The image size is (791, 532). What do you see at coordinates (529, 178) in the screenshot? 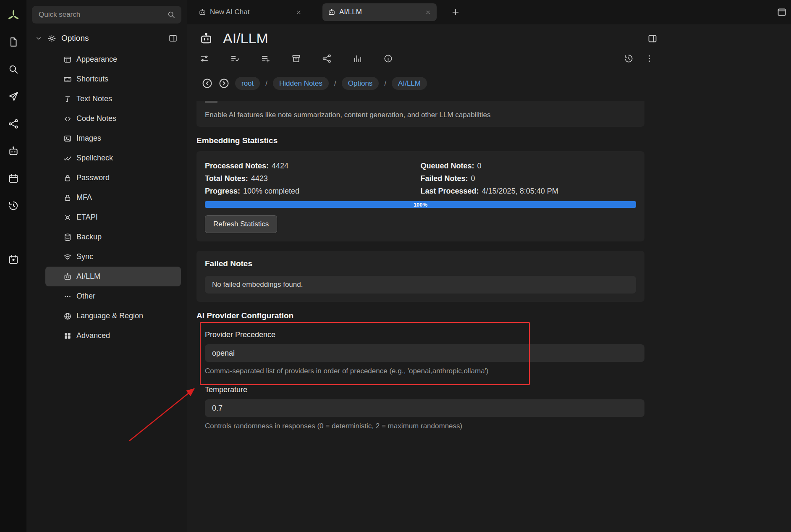
I see `stat-line: Failed Notes:0` at bounding box center [529, 178].